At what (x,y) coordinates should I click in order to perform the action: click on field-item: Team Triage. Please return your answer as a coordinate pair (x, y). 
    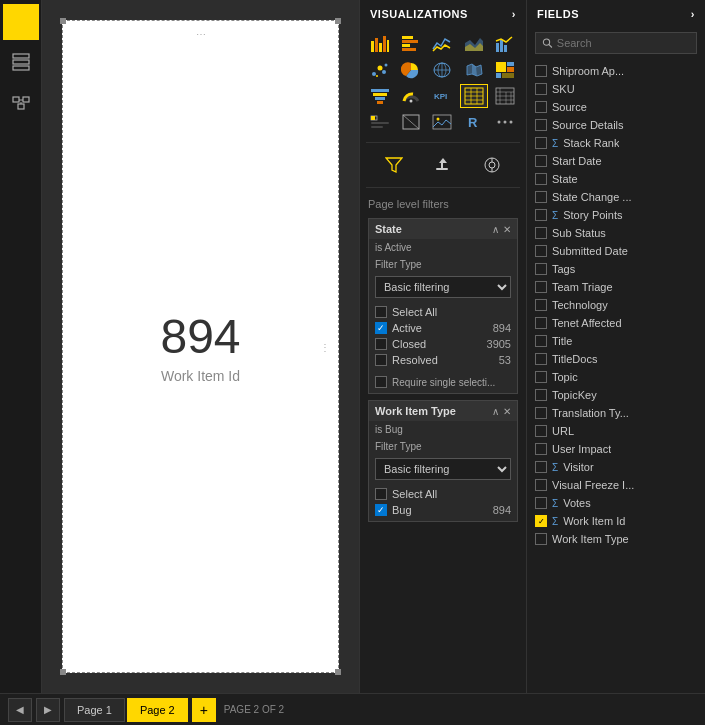
    Looking at the image, I should click on (616, 287).